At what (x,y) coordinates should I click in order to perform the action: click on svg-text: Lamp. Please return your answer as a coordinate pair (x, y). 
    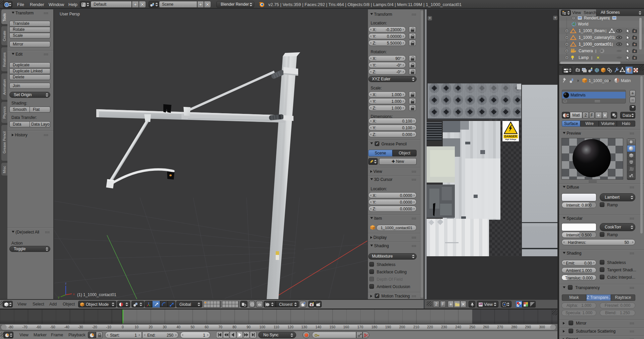
    Looking at the image, I should click on (584, 58).